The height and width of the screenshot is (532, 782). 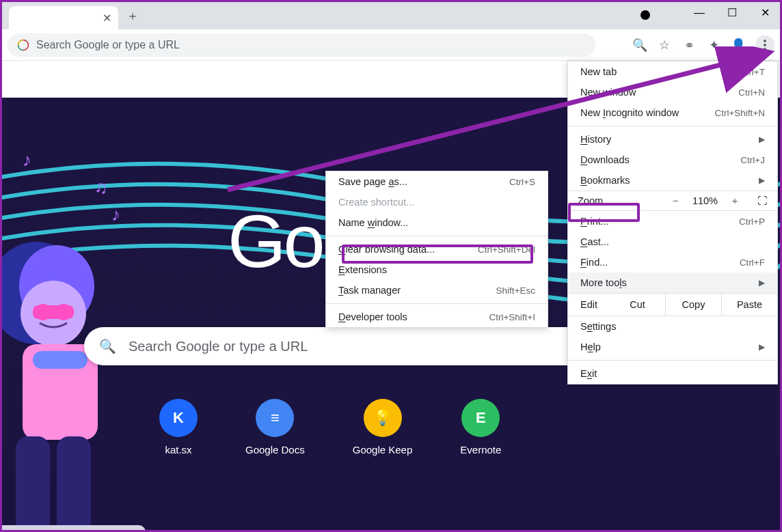 I want to click on edit-cut: Cut, so click(x=637, y=305).